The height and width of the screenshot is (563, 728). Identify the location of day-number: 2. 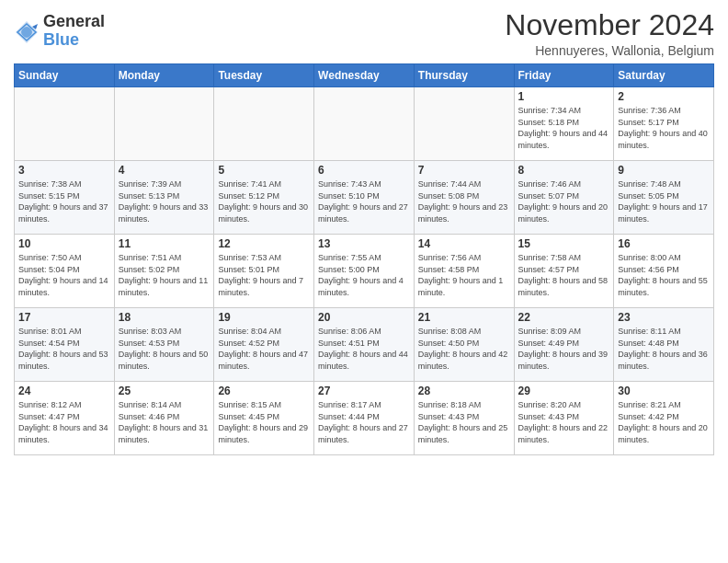
(664, 97).